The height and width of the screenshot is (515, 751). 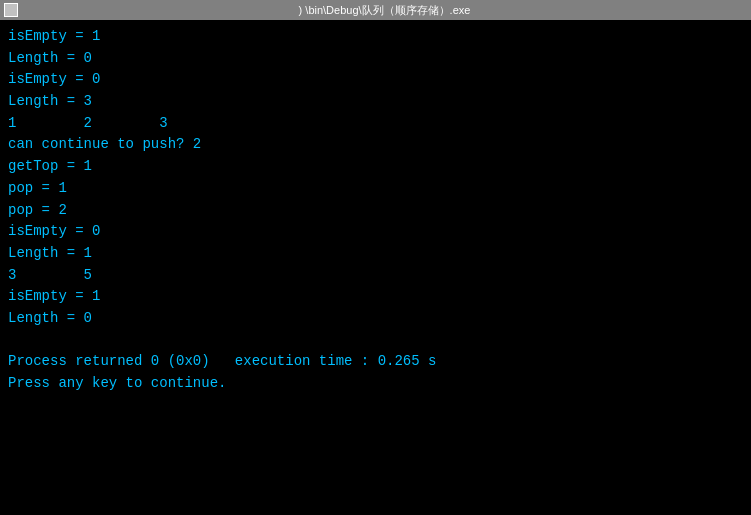 I want to click on console-line: Process returned 0 (0x0) execution time …, so click(x=376, y=362).